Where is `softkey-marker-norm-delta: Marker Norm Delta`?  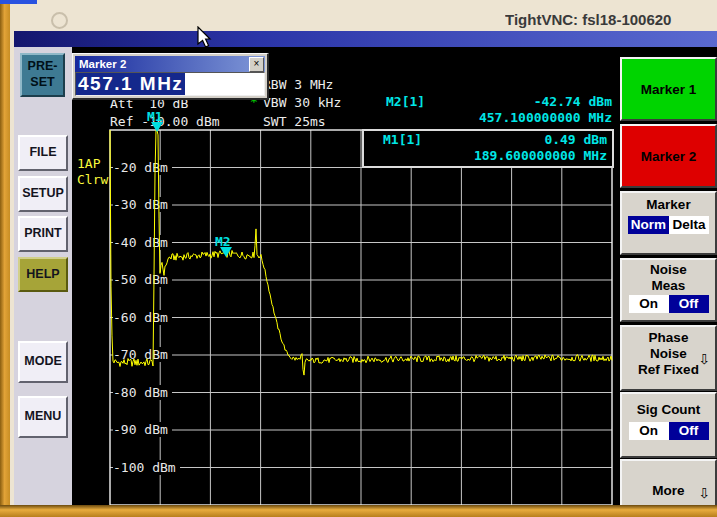
softkey-marker-norm-delta: Marker Norm Delta is located at coordinates (668, 223).